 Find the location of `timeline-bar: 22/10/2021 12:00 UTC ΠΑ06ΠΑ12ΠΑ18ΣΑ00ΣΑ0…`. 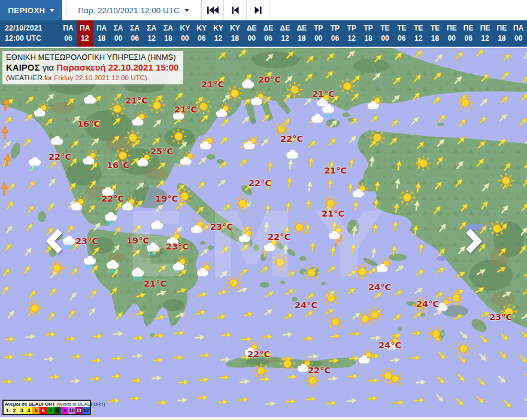

timeline-bar: 22/10/2021 12:00 UTC ΠΑ06ΠΑ12ΠΑ18ΣΑ00ΣΑ0… is located at coordinates (264, 34).